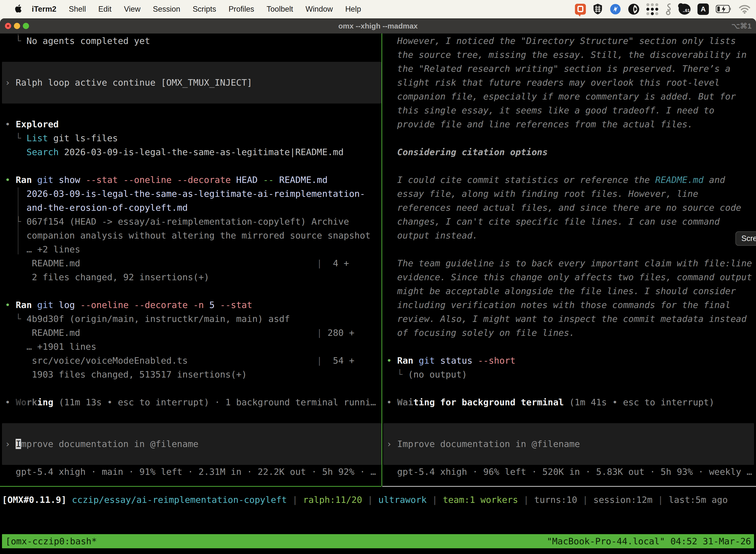 The image size is (756, 554). Describe the element at coordinates (556, 180) in the screenshot. I see `terminal-line: I could cite commit statistics or refere…` at that location.